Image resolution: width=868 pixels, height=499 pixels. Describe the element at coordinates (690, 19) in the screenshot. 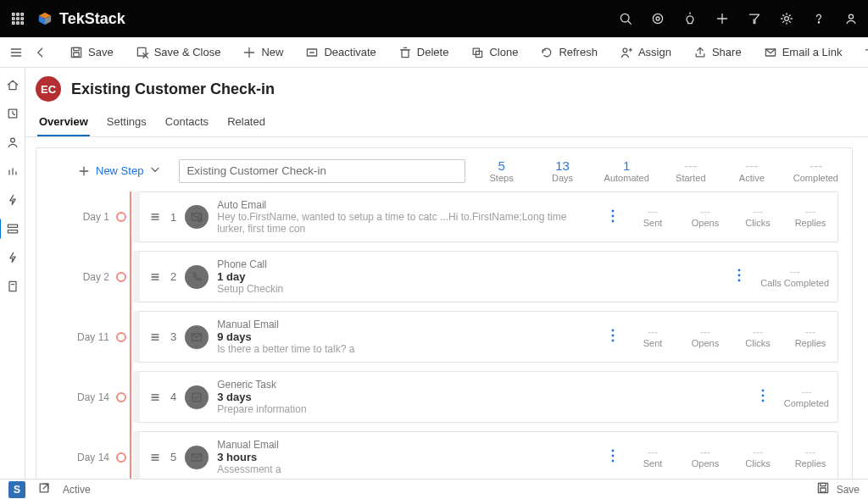

I see `bulb-icon` at that location.